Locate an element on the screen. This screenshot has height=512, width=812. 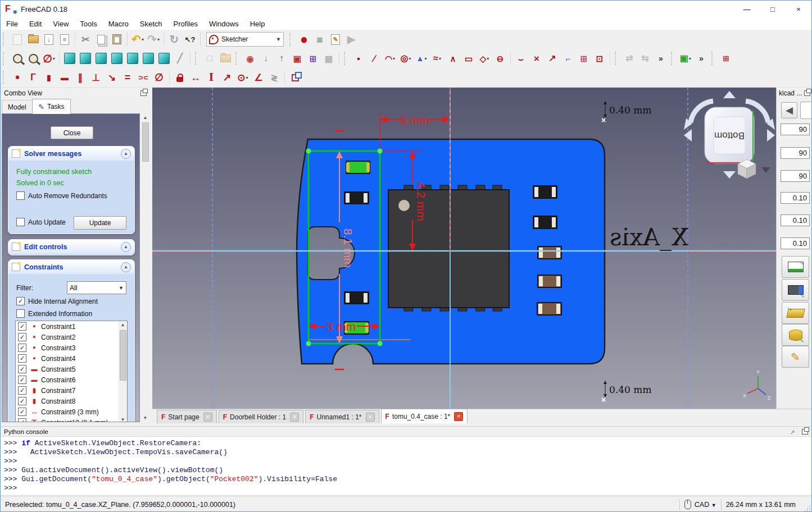
edit-undo-button: ↶▾ is located at coordinates (138, 39).